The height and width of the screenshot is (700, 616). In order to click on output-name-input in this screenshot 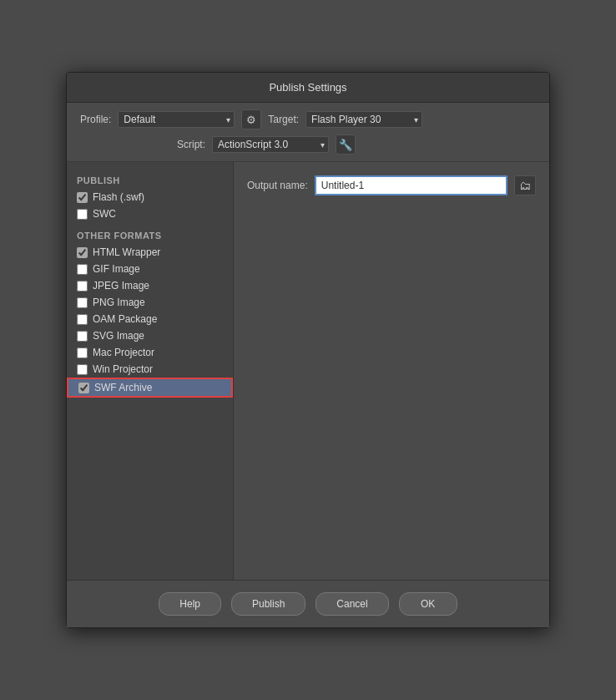, I will do `click(411, 185)`.